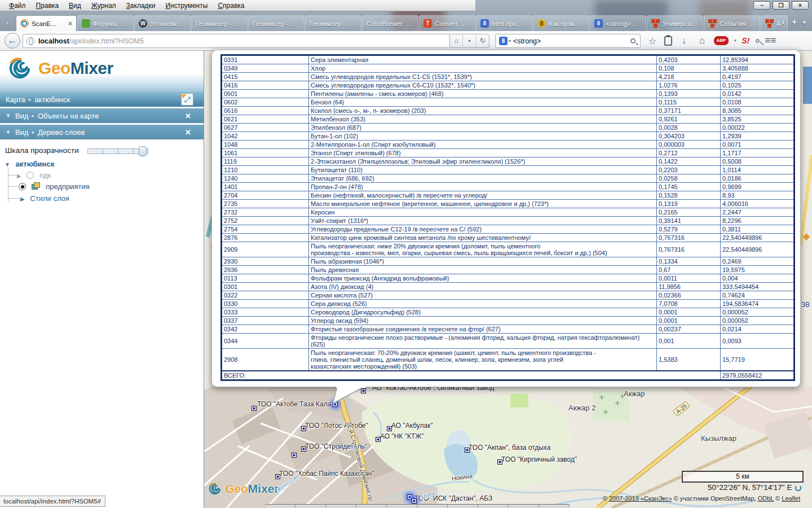 The height and width of the screenshot is (508, 812). What do you see at coordinates (45, 199) in the screenshot?
I see `tree-node-layer-styles: ▶ Стили слоя` at bounding box center [45, 199].